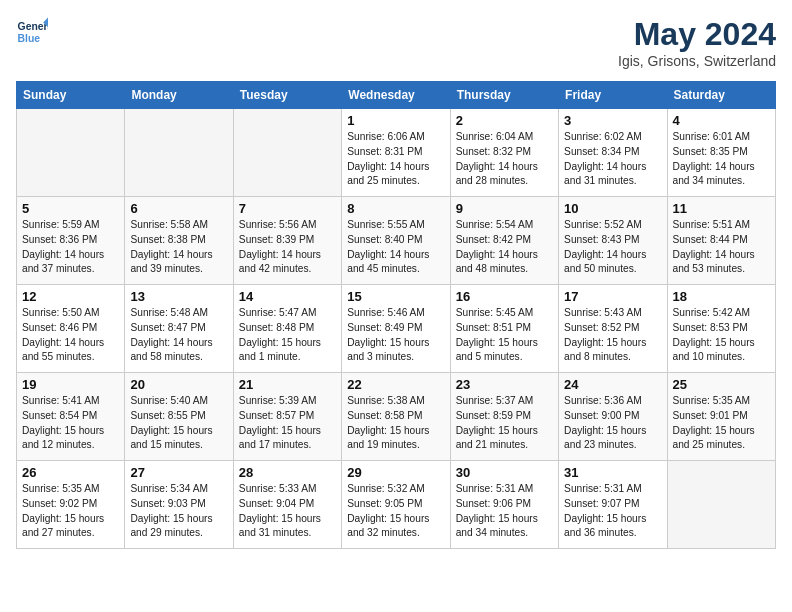 The image size is (792, 612). I want to click on calendar-cell: 18Sunrise: 5:42 AMSunset: 8:53 PMDayligh…, so click(721, 329).